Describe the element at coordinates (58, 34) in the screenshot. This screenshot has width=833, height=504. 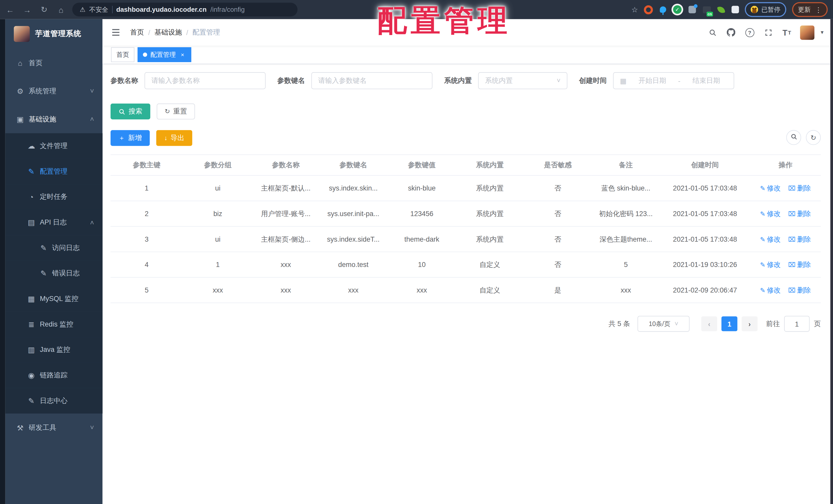
I see `app-title: 芋道管理系统` at that location.